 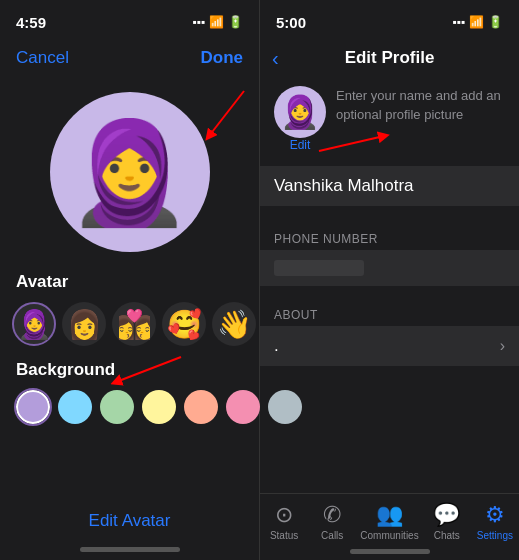 I want to click on nav-item-calls: ✆ Calls, so click(x=332, y=520).